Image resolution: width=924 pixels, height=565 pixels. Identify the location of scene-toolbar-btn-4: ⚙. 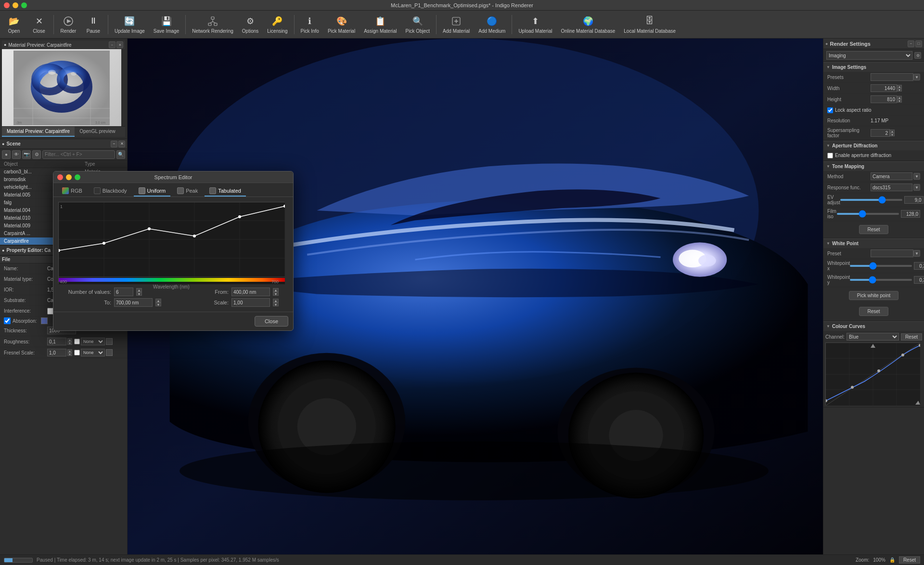
(37, 155).